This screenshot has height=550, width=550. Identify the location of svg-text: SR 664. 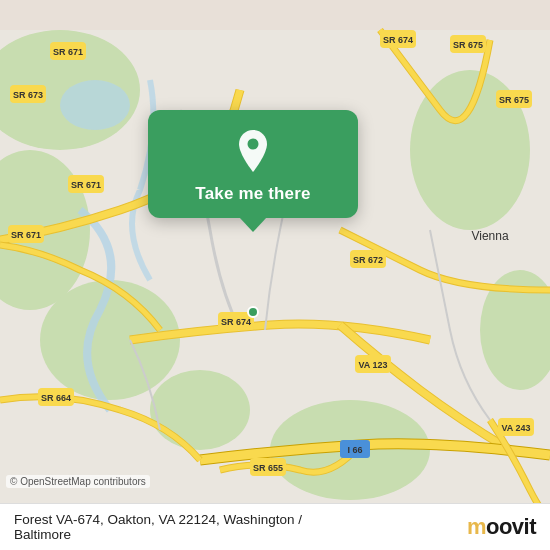
(56, 398).